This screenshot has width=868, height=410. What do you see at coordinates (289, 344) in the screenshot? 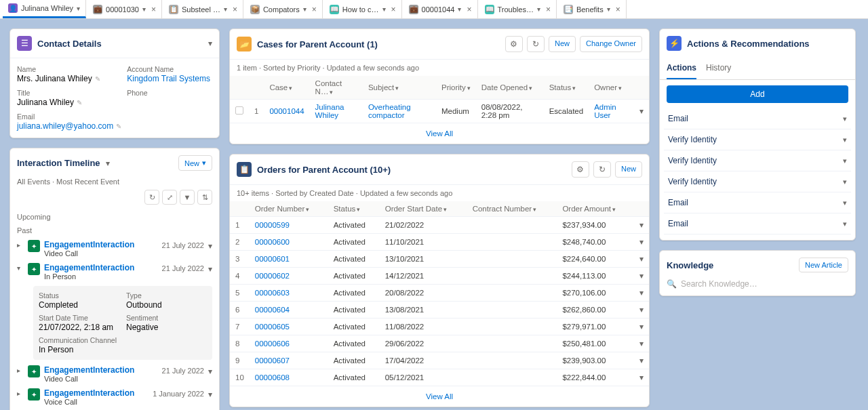
I see `order-number-link: 00000606` at bounding box center [289, 344].